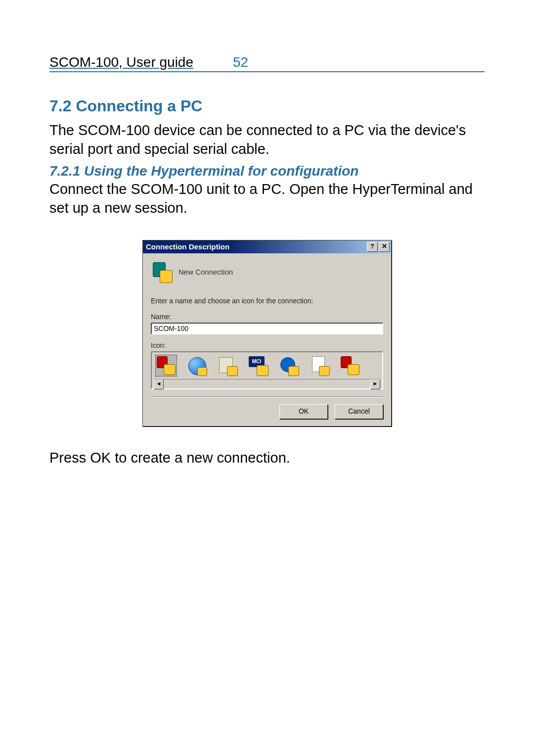  I want to click on dial-phone-icon, so click(289, 366).